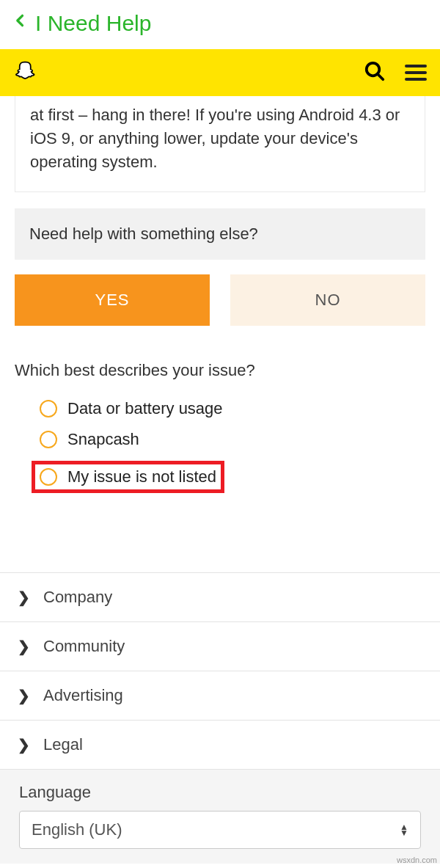 The height and width of the screenshot is (868, 440). What do you see at coordinates (220, 234) in the screenshot?
I see `help-prompt: Need help with something else?` at bounding box center [220, 234].